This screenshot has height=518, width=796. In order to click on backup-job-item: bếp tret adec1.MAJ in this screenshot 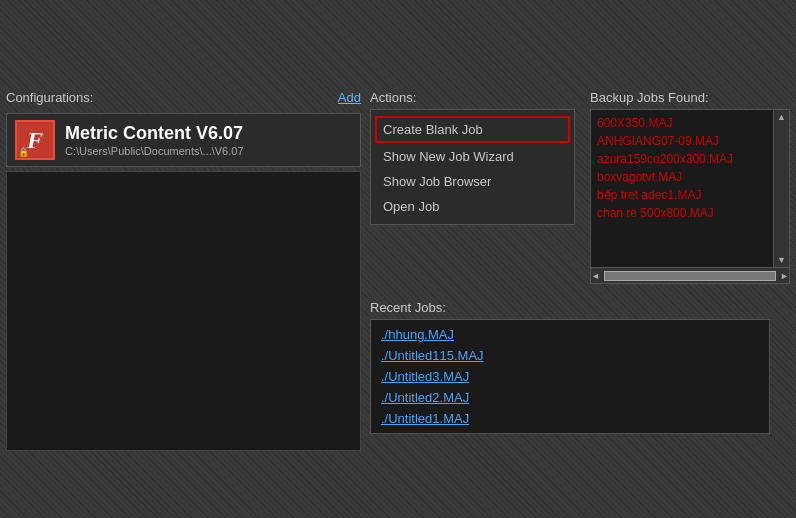, I will do `click(690, 195)`.